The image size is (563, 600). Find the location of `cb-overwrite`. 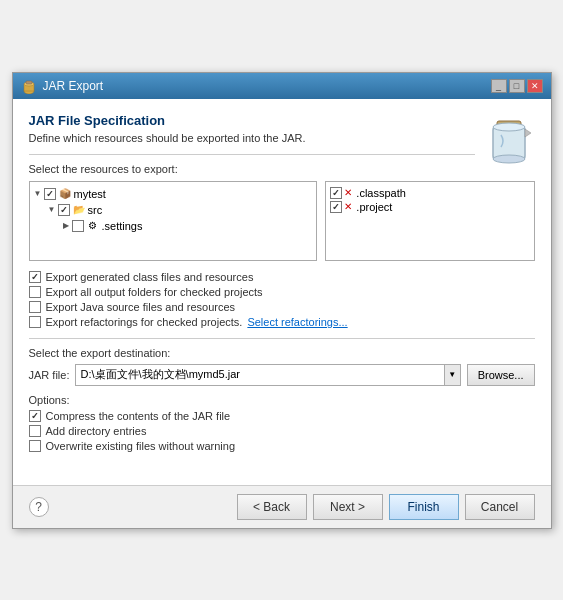

cb-overwrite is located at coordinates (35, 446).